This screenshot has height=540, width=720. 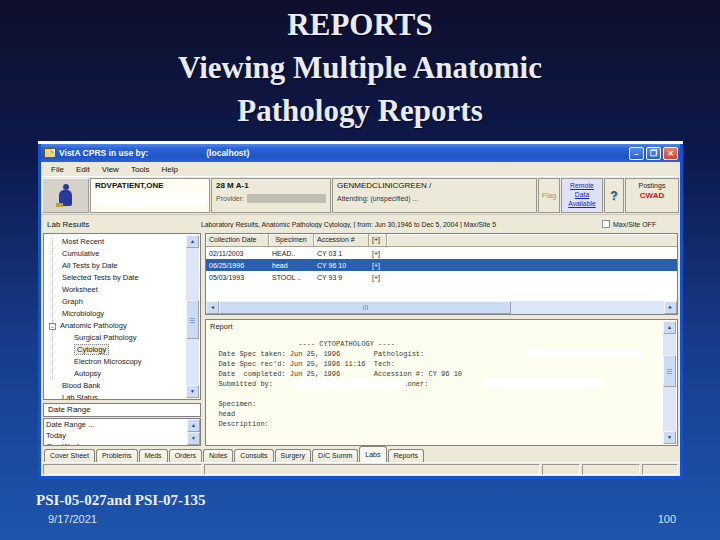 What do you see at coordinates (365, 308) in the screenshot?
I see `grid-scrollbar-thumb` at bounding box center [365, 308].